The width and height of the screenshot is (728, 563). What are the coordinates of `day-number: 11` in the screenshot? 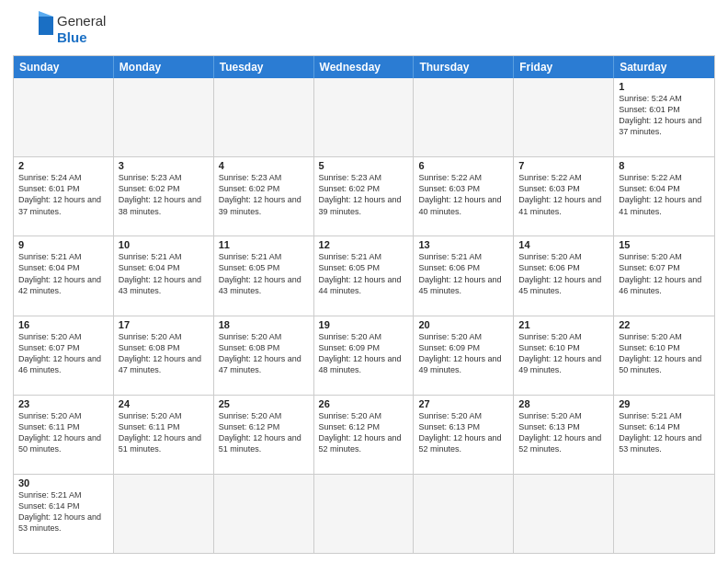 It's located at (264, 245).